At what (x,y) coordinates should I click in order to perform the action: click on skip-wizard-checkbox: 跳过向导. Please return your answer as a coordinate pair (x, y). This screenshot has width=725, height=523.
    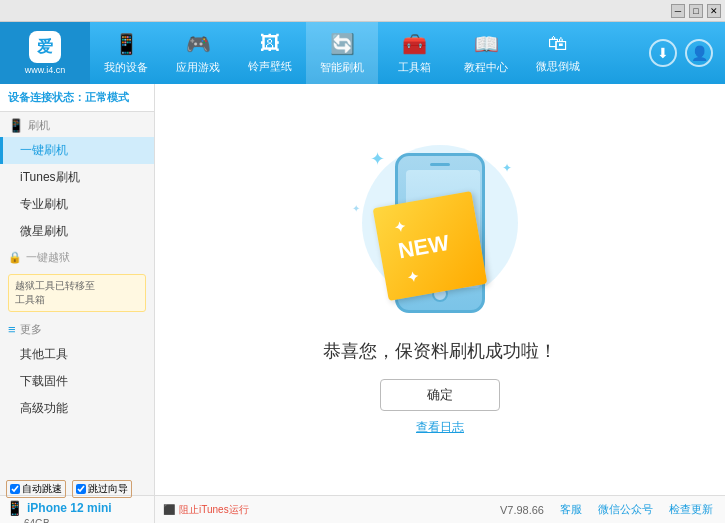
    Looking at the image, I should click on (102, 489).